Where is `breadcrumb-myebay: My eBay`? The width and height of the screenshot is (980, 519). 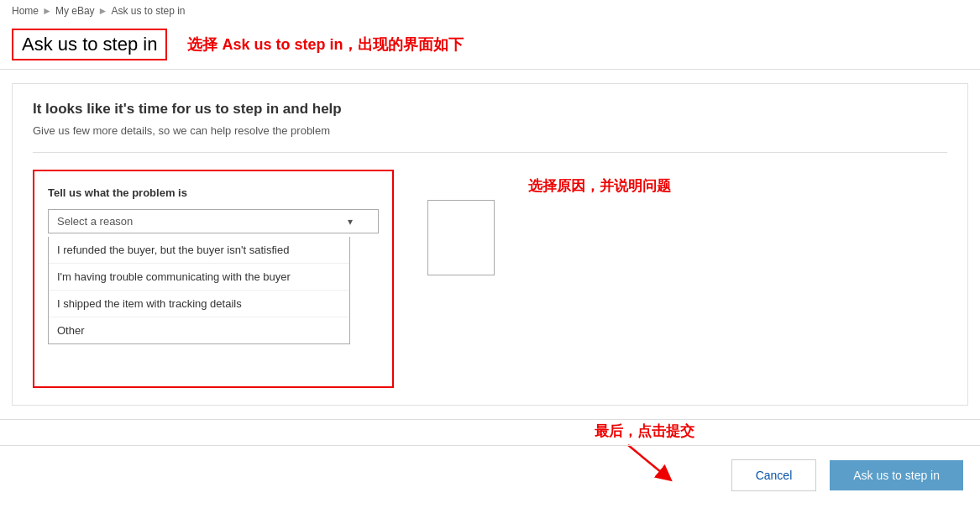
breadcrumb-myebay: My eBay is located at coordinates (76, 11).